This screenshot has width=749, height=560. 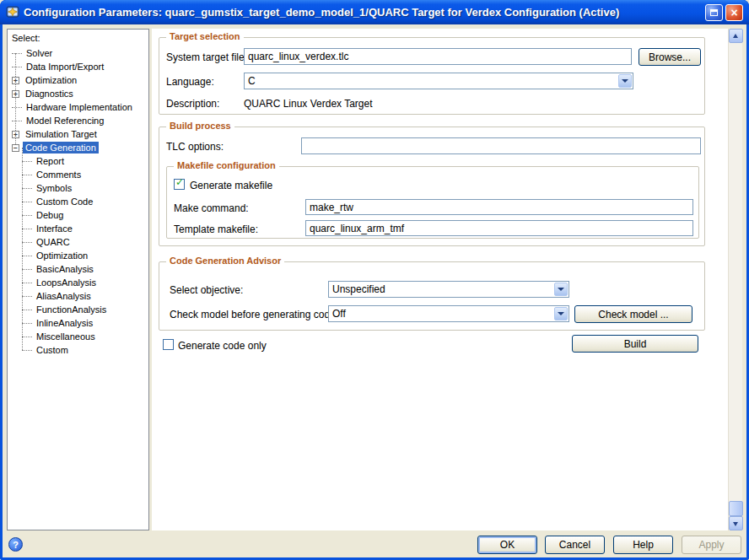 What do you see at coordinates (39, 53) in the screenshot?
I see `tree-item-label: Solver` at bounding box center [39, 53].